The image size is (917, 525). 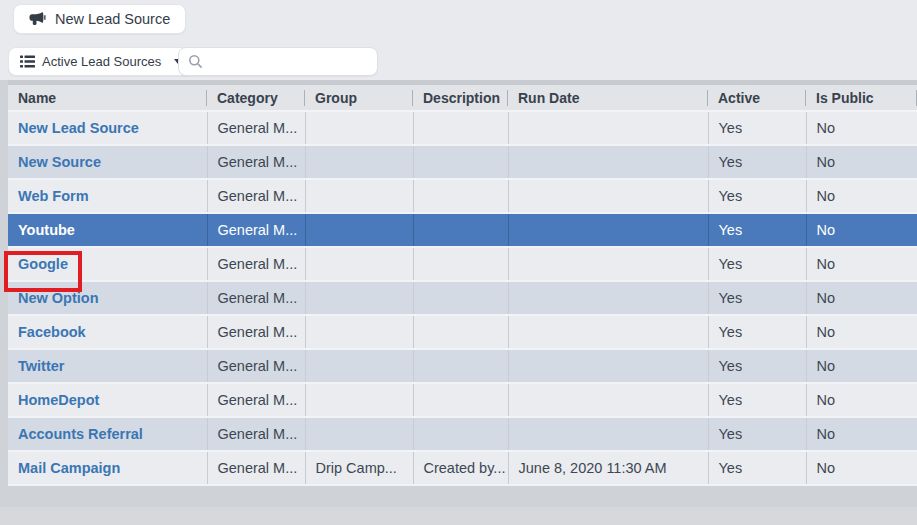 What do you see at coordinates (462, 400) in the screenshot?
I see `table-row: HomeDepotGeneral M...YesNo` at bounding box center [462, 400].